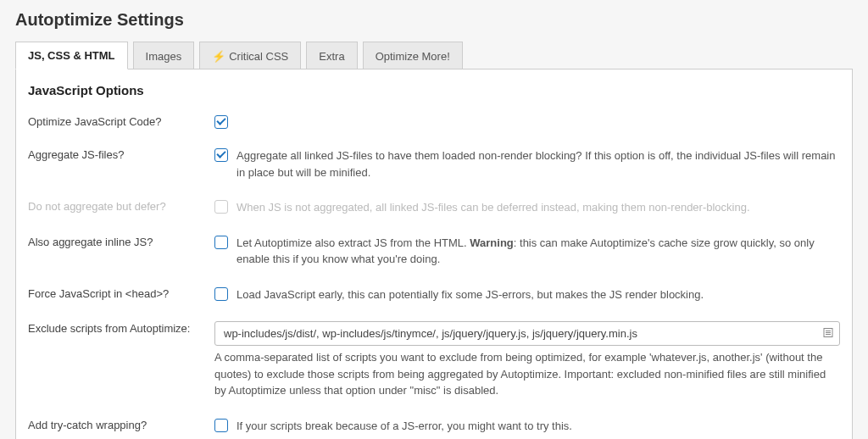 The width and height of the screenshot is (868, 439). I want to click on row-inline-js: Also aggregate inline JS? Let Autoptimiz…, so click(434, 251).